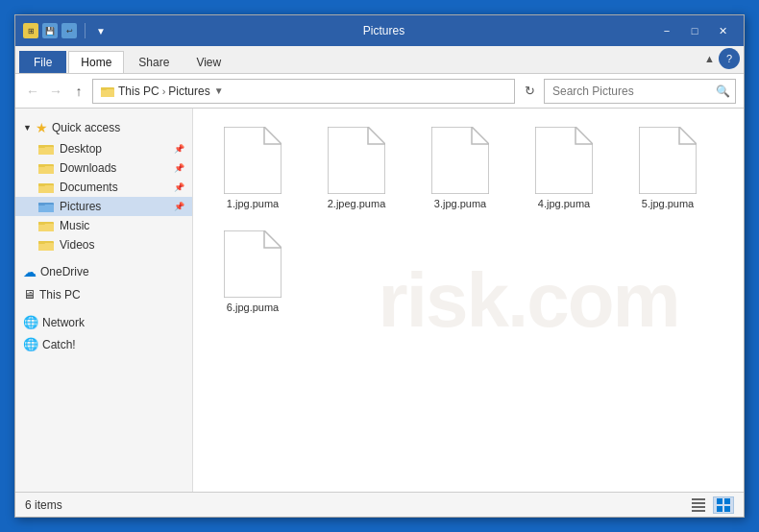 Image resolution: width=759 pixels, height=532 pixels. Describe the element at coordinates (356, 168) in the screenshot. I see `file-item-2: 2.jpeg.puma` at that location.